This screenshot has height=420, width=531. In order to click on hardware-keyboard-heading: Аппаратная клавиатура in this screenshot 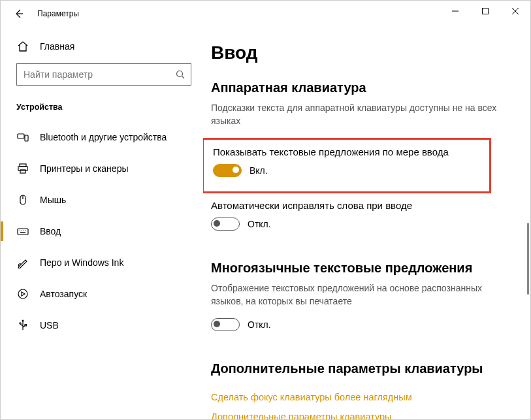, I will do `click(359, 88)`.